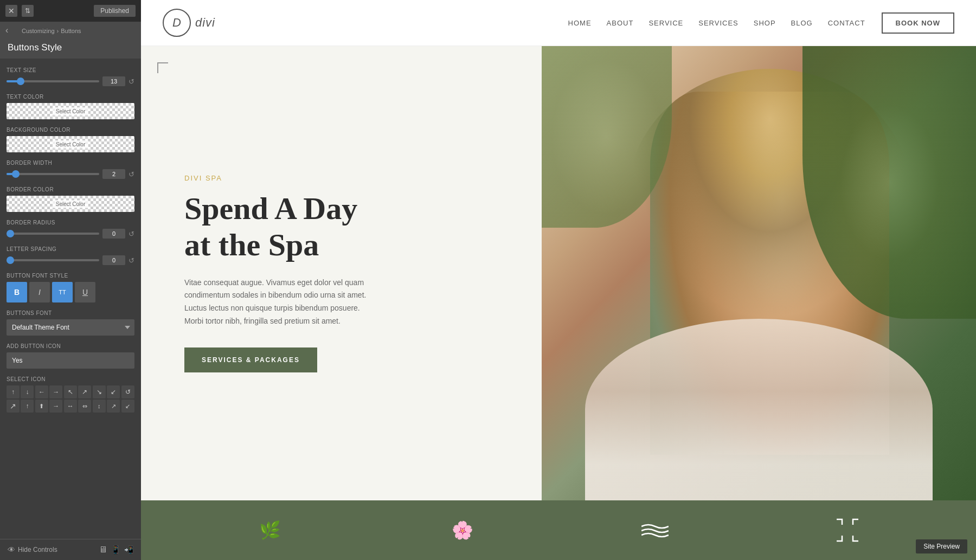  What do you see at coordinates (53, 174) in the screenshot?
I see `border-width-slider` at bounding box center [53, 174].